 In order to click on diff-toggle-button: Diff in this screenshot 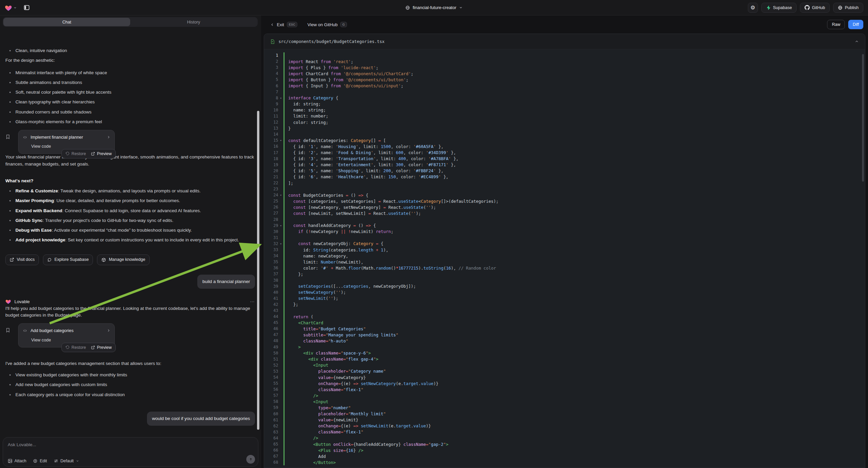, I will do `click(856, 25)`.